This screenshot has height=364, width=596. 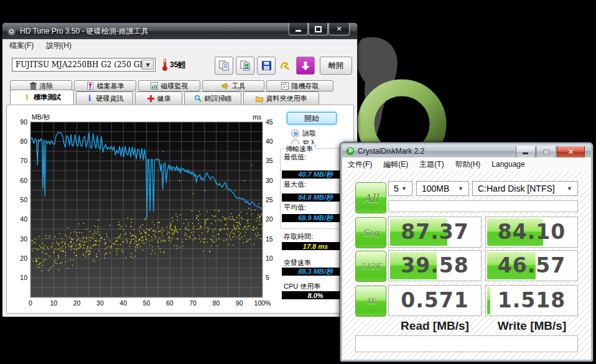 I want to click on svg-text: 10, so click(x=269, y=258).